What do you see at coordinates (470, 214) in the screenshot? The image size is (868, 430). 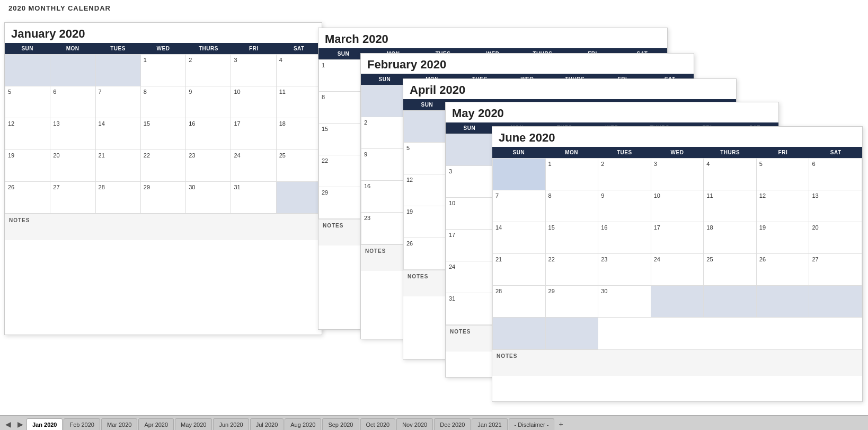 I see `may-10: 10` at bounding box center [470, 214].